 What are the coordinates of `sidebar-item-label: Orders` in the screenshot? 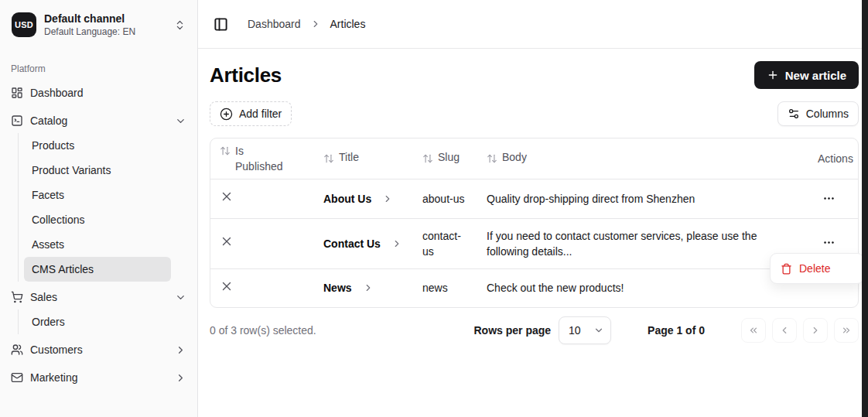 It's located at (48, 322).